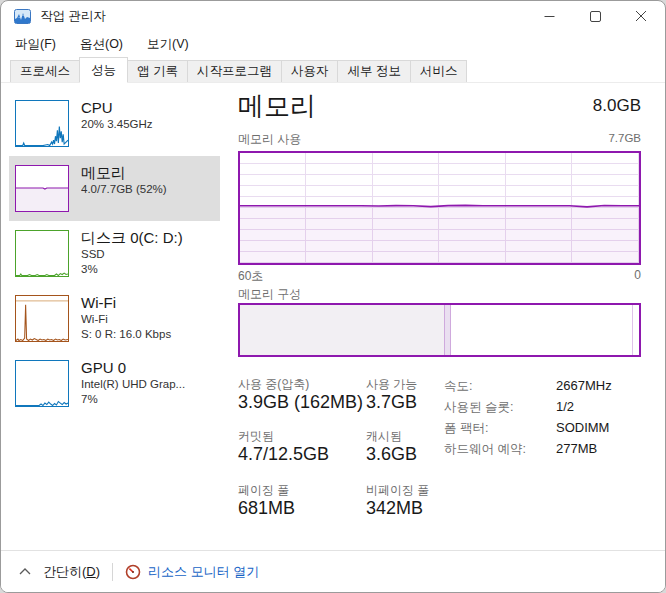 This screenshot has height=593, width=666. I want to click on memory-usage-plot, so click(440, 208).